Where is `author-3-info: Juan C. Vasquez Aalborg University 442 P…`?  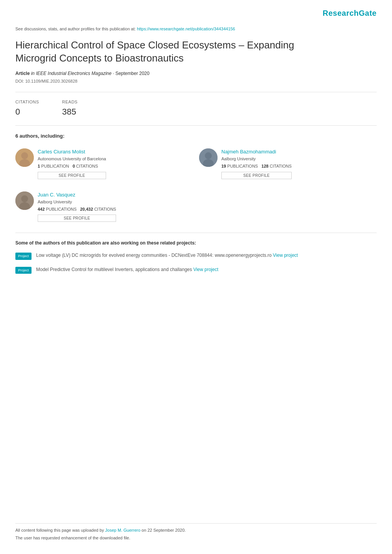
author-3-info: Juan C. Vasquez Aalborg University 442 P… is located at coordinates (77, 207).